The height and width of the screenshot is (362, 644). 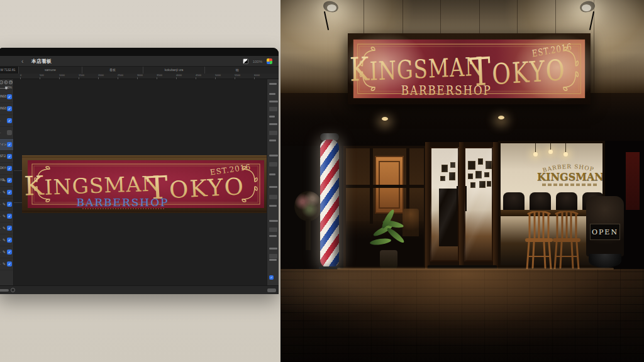 What do you see at coordinates (6, 88) in the screenshot?
I see `opacity-control: 100%` at bounding box center [6, 88].